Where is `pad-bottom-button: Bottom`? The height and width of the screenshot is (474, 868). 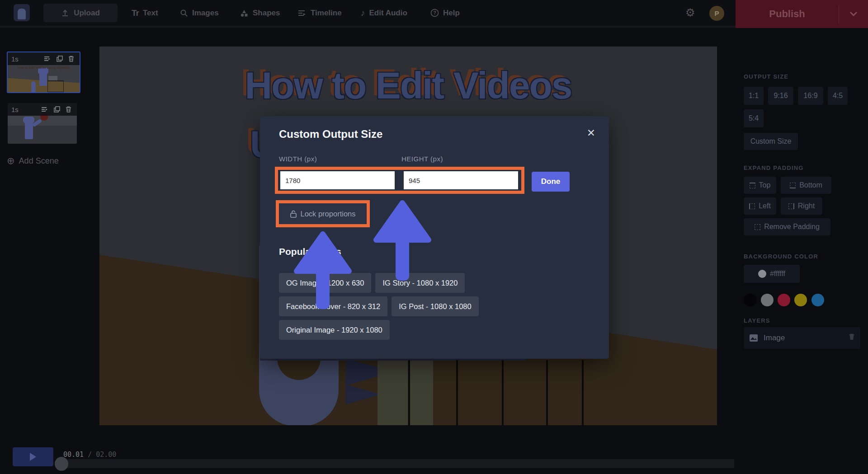 pad-bottom-button: Bottom is located at coordinates (806, 185).